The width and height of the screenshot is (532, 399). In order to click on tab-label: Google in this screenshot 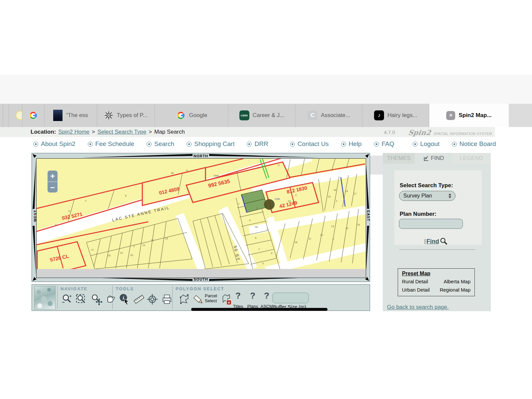, I will do `click(198, 115)`.